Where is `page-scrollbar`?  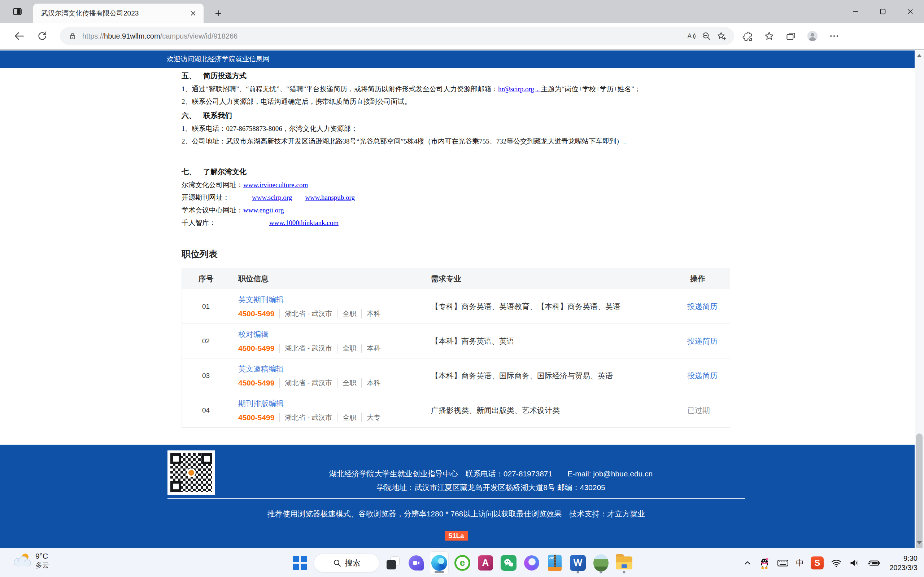 page-scrollbar is located at coordinates (919, 299).